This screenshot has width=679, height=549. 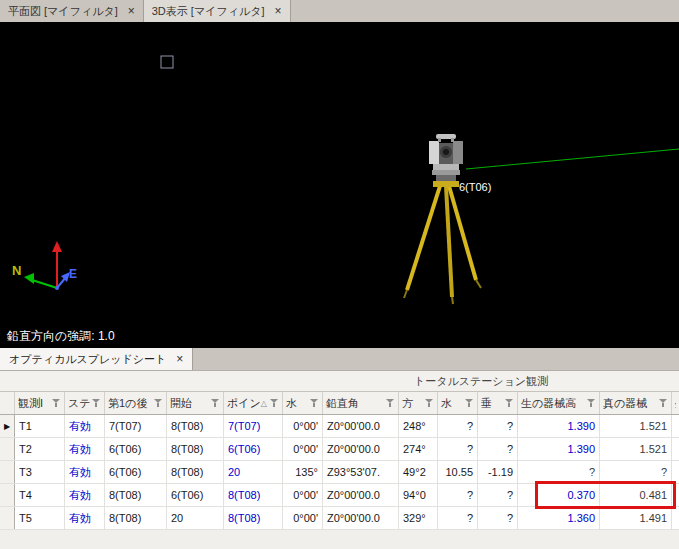 I want to click on cell-raw-instrument-height: ?, so click(x=559, y=472).